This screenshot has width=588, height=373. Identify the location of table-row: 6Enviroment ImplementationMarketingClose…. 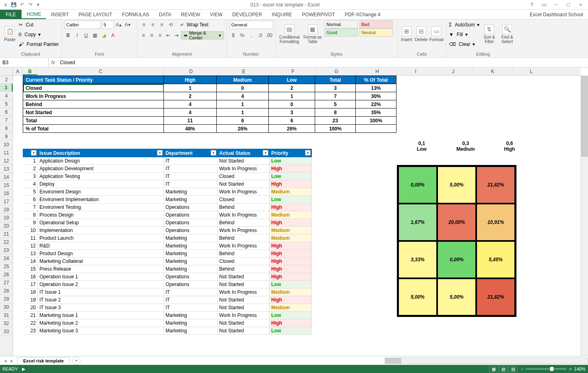
(168, 200).